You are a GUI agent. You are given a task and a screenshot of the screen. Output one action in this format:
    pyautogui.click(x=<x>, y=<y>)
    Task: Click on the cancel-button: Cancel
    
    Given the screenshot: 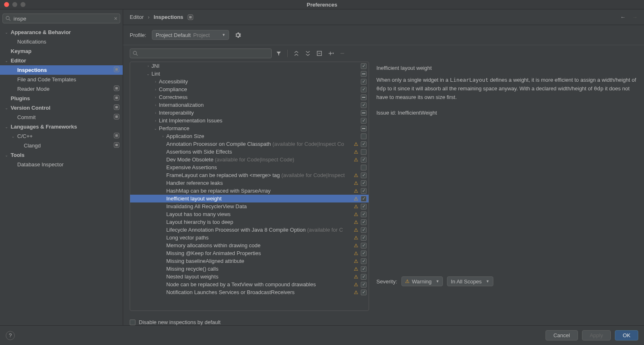 What is the action you would take?
    pyautogui.click(x=561, y=335)
    